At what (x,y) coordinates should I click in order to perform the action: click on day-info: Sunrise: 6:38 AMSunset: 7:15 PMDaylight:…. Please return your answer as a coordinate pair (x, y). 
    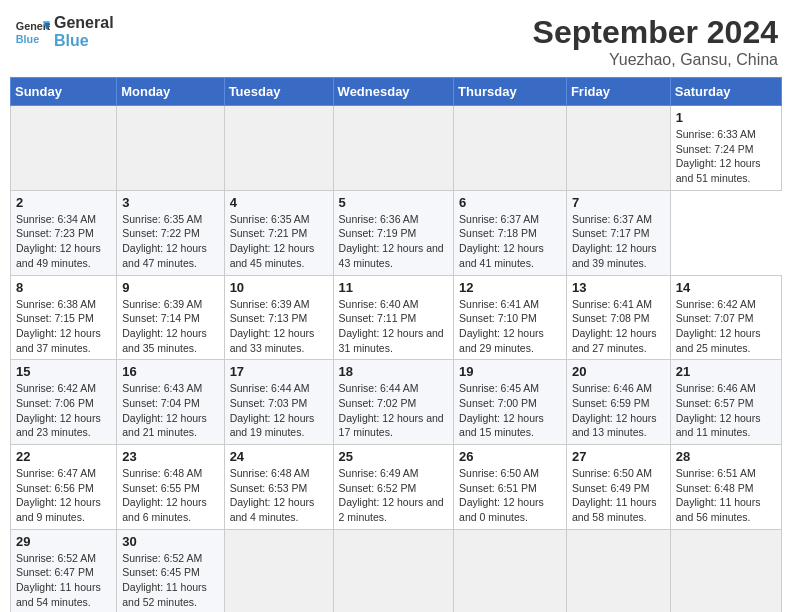
    Looking at the image, I should click on (64, 326).